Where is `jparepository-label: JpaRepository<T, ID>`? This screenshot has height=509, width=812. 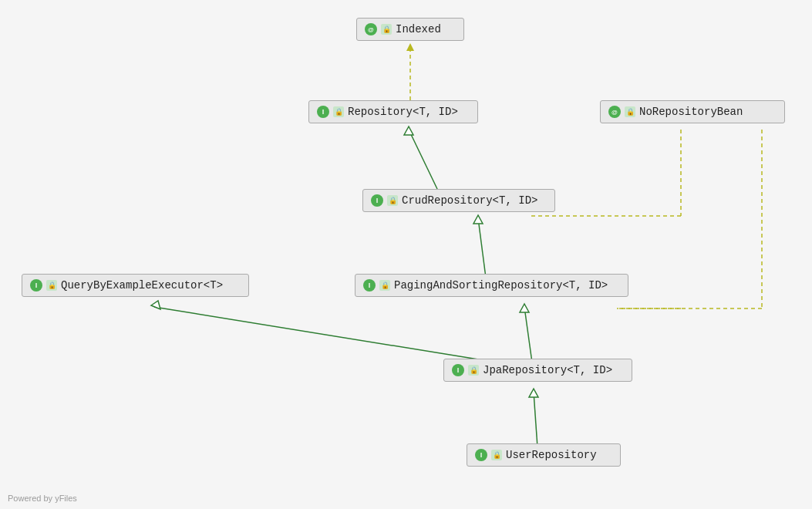 jparepository-label: JpaRepository<T, ID> is located at coordinates (548, 370).